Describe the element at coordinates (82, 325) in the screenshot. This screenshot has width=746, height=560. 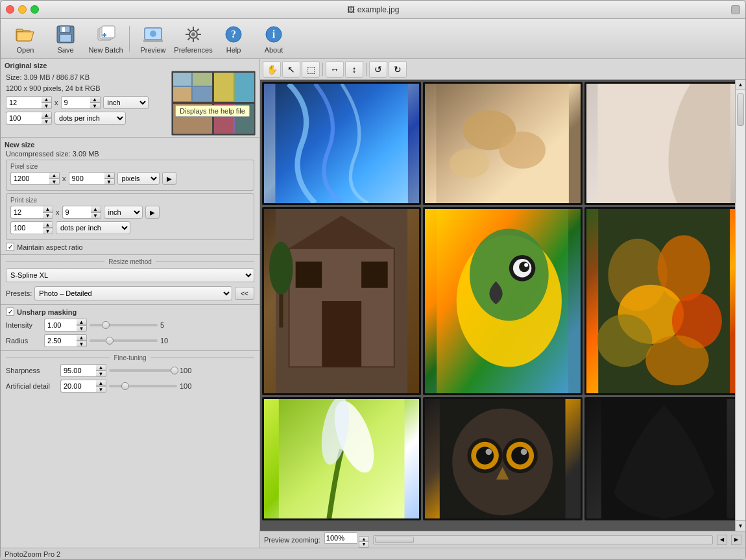
I see `intensity-stepper: ▲ ▼` at that location.